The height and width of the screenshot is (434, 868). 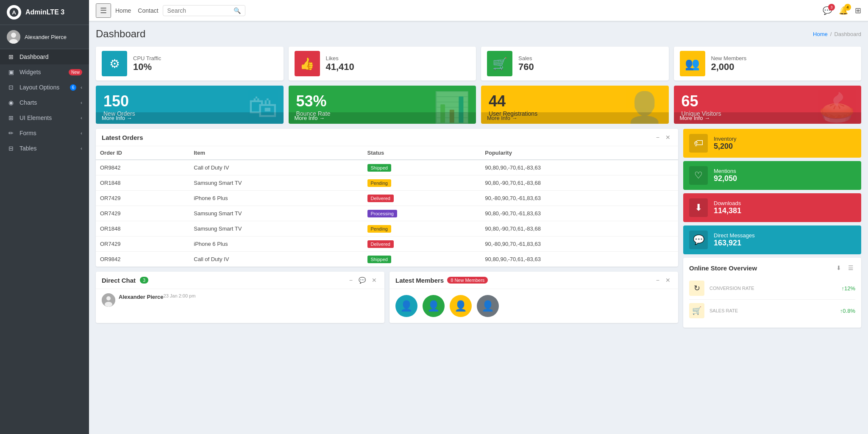 I want to click on avatar, so click(x=14, y=37).